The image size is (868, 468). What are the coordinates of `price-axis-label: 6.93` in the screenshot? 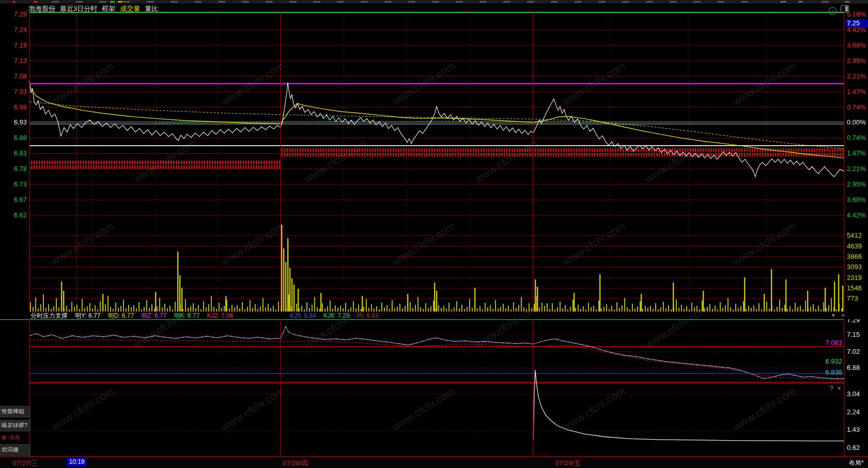 It's located at (14, 122).